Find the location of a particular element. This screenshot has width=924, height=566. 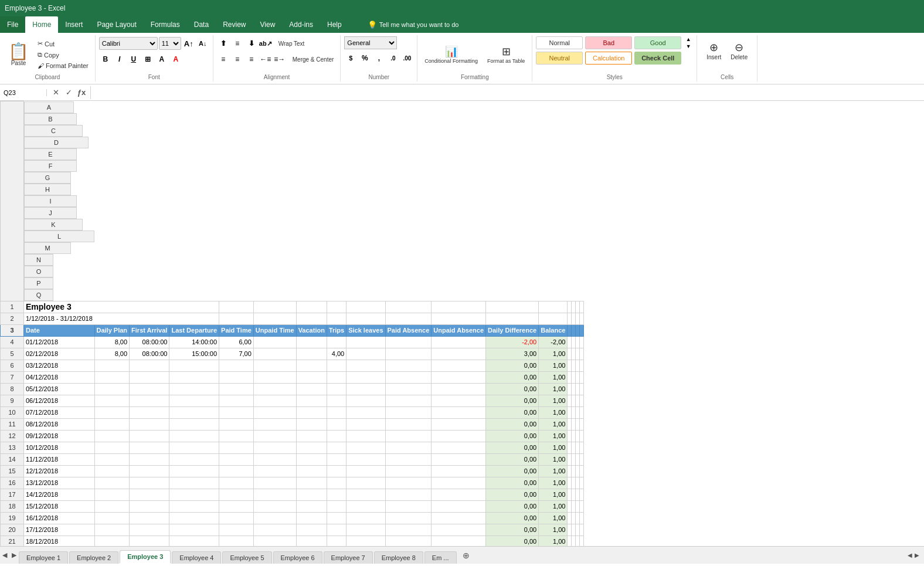

data-cell: 10/12/2018 is located at coordinates (60, 448).